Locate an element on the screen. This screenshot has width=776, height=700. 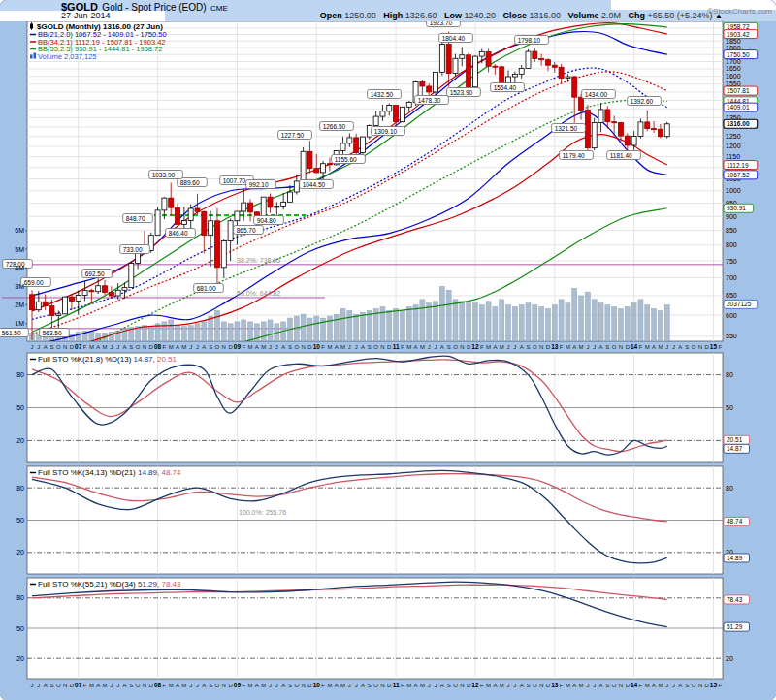
svg-text: 1804.40 is located at coordinates (454, 39).